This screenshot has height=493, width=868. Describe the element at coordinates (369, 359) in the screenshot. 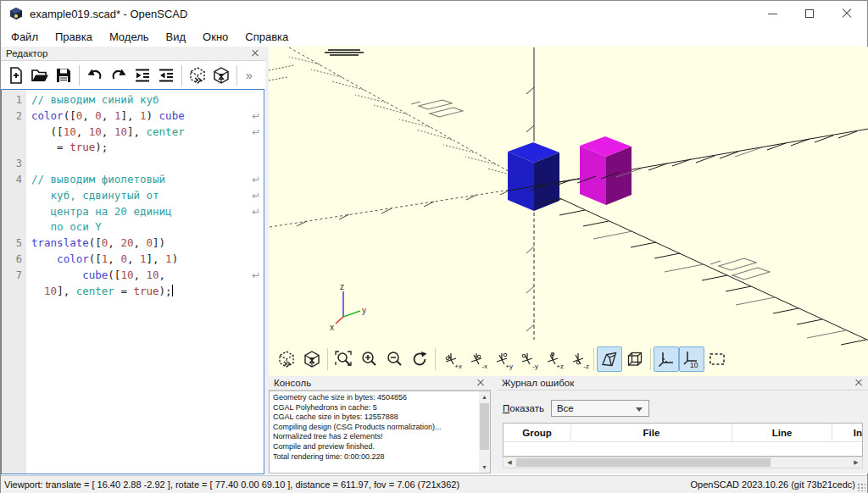

I see `zoom-in-button` at that location.